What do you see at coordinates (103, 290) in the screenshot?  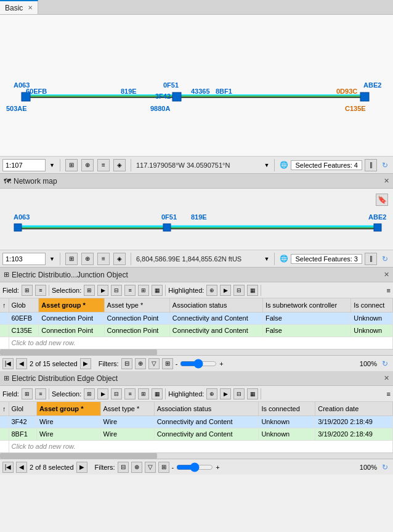 I see `t1-sel-btn2: ▶` at bounding box center [103, 290].